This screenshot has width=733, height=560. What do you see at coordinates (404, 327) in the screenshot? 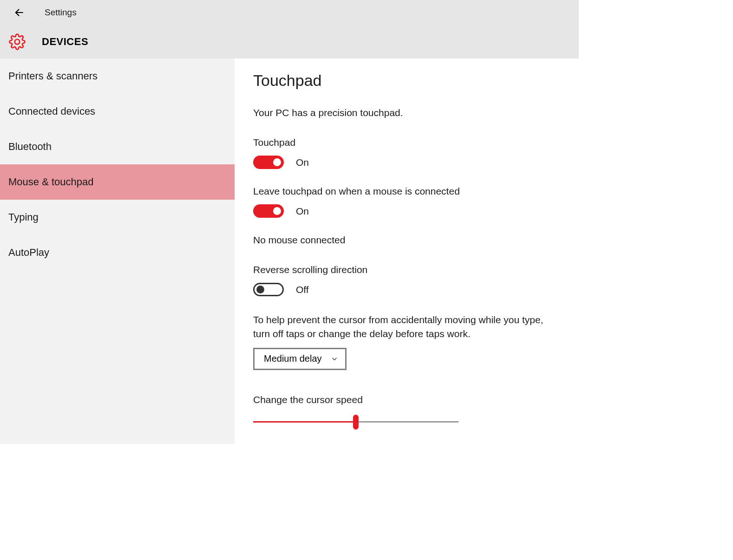
I see `tap-delay-help-text: To help prevent the cursor from accident…` at bounding box center [404, 327].